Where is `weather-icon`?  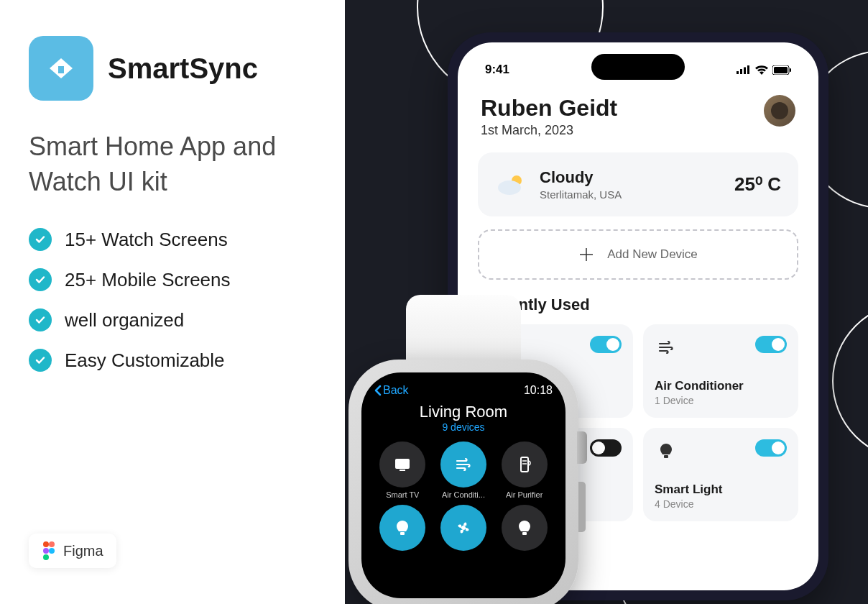
weather-icon is located at coordinates (511, 185).